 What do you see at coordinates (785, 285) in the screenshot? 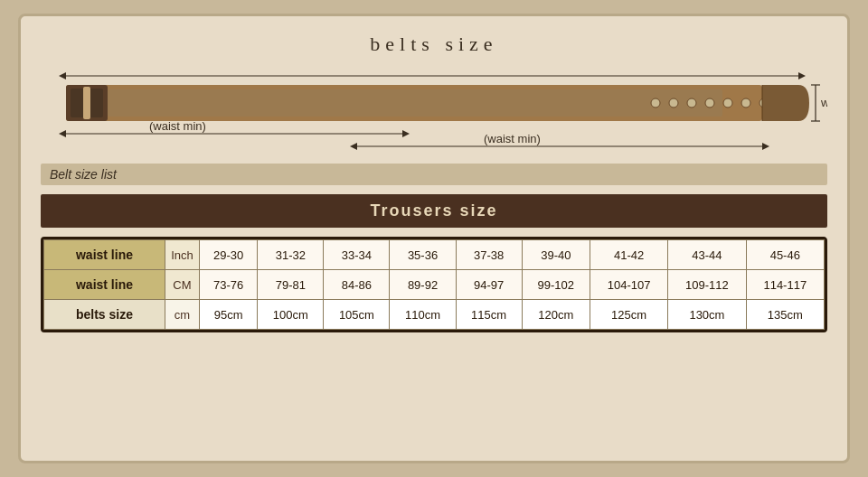
I see `data-cell: 114-117` at bounding box center [785, 285].